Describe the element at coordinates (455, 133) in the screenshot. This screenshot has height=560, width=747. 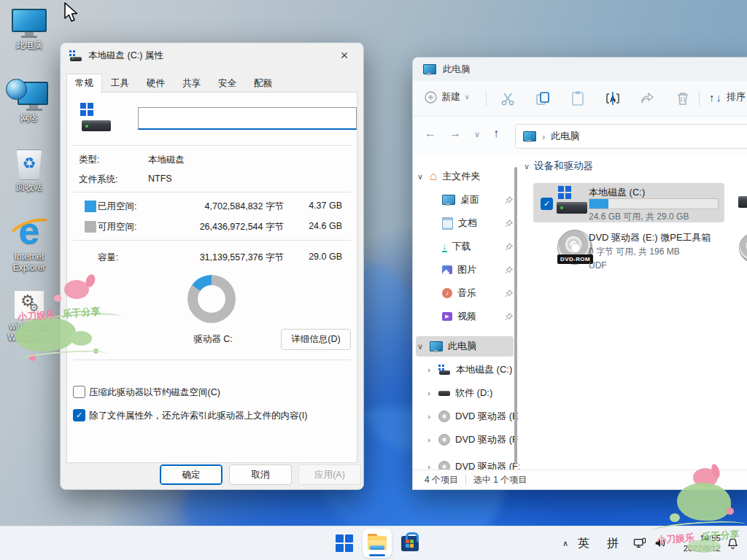
I see `forward-icon: →` at that location.